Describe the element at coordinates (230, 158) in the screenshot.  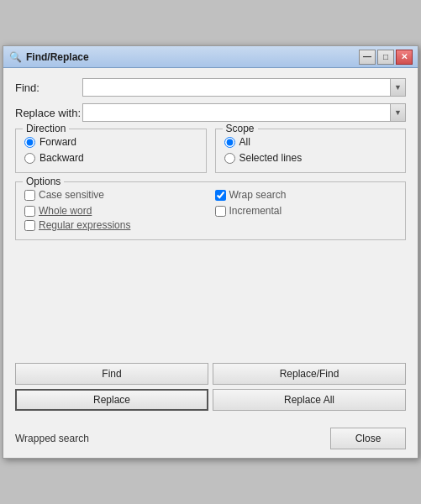
I see `scope-selected-radio` at that location.